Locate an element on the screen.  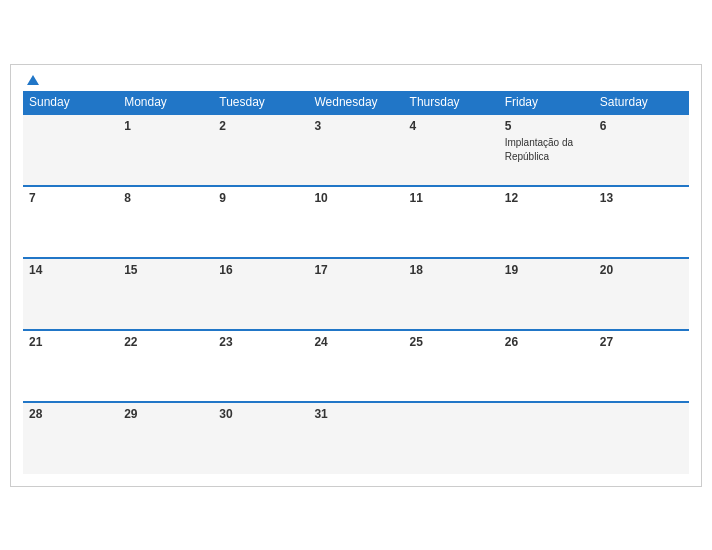
week-row-2: 78910111213 is located at coordinates (356, 222).